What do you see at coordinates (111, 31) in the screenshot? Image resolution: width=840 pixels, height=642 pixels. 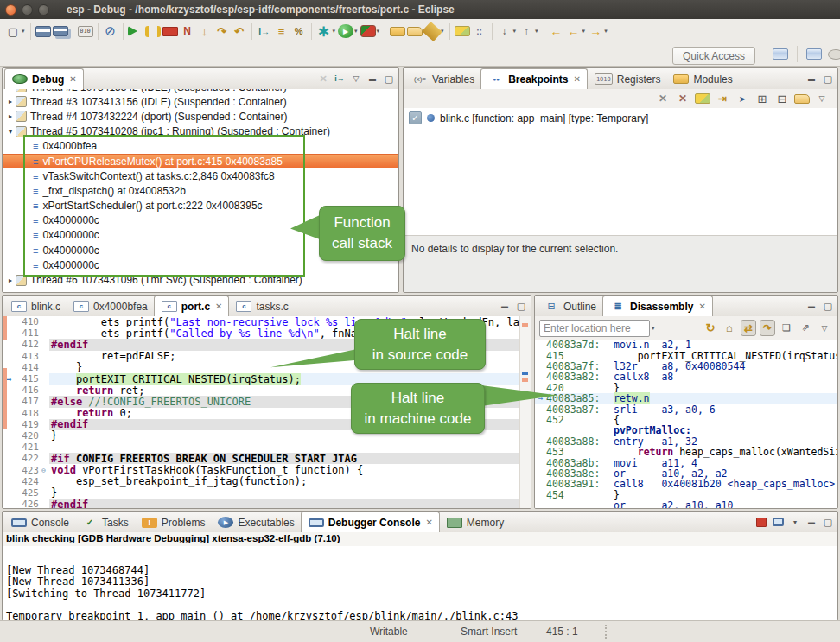 I see `skip-all-breakpoints-icon: ⊘` at bounding box center [111, 31].